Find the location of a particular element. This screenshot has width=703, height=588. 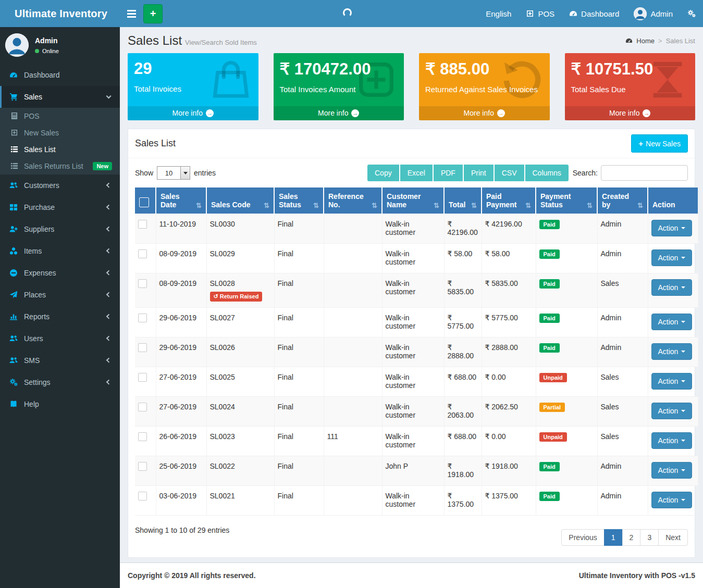

export-csv-button: CSV is located at coordinates (510, 173).